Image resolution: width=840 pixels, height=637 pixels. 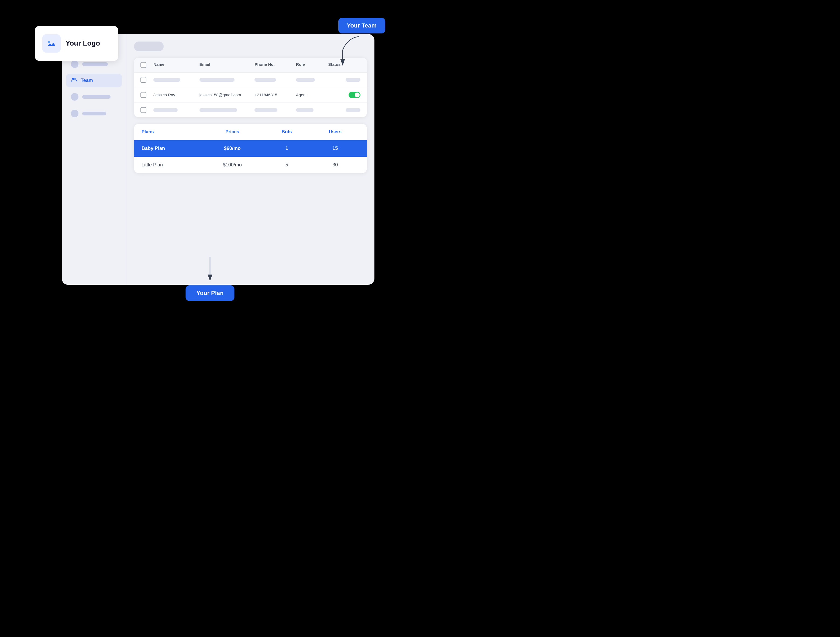 What do you see at coordinates (172, 148) in the screenshot?
I see `baby-plan-name: Baby Plan` at bounding box center [172, 148].